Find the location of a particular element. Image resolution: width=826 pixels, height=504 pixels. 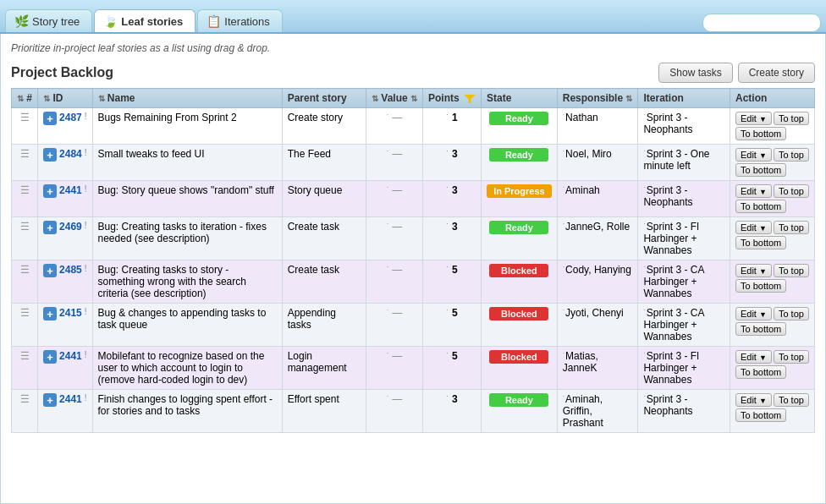

search-input is located at coordinates (762, 23).